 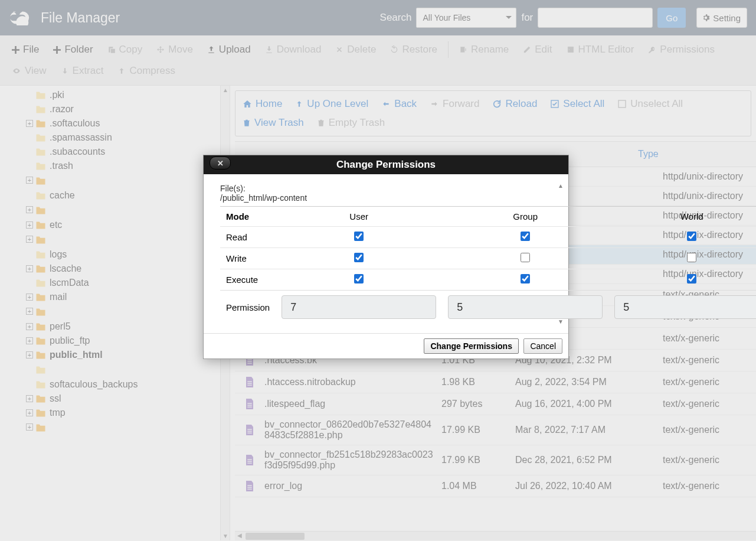 I want to click on permission-group-input, so click(x=525, y=307).